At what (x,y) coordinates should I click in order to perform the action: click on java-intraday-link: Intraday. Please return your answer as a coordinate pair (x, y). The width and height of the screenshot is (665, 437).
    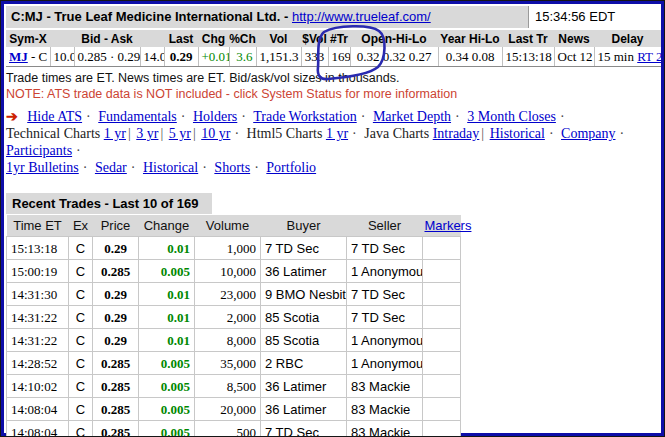
    Looking at the image, I should click on (456, 134).